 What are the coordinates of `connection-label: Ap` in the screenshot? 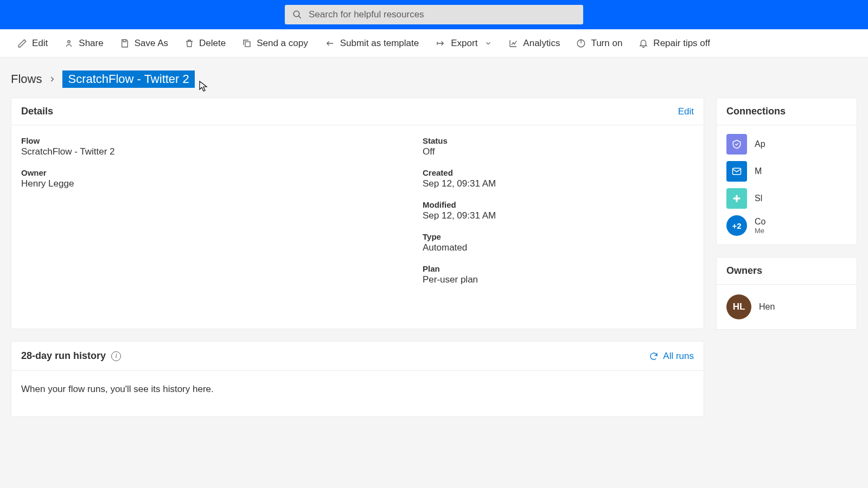 It's located at (760, 144).